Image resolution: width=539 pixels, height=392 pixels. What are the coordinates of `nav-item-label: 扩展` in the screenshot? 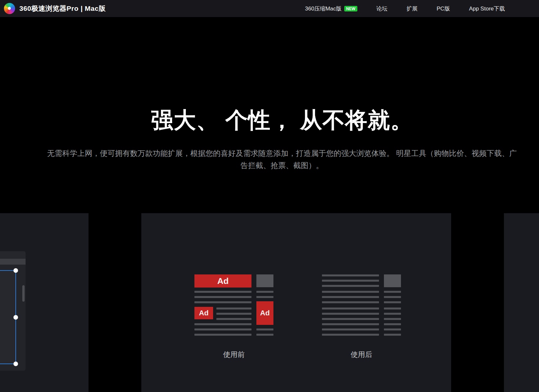 It's located at (412, 9).